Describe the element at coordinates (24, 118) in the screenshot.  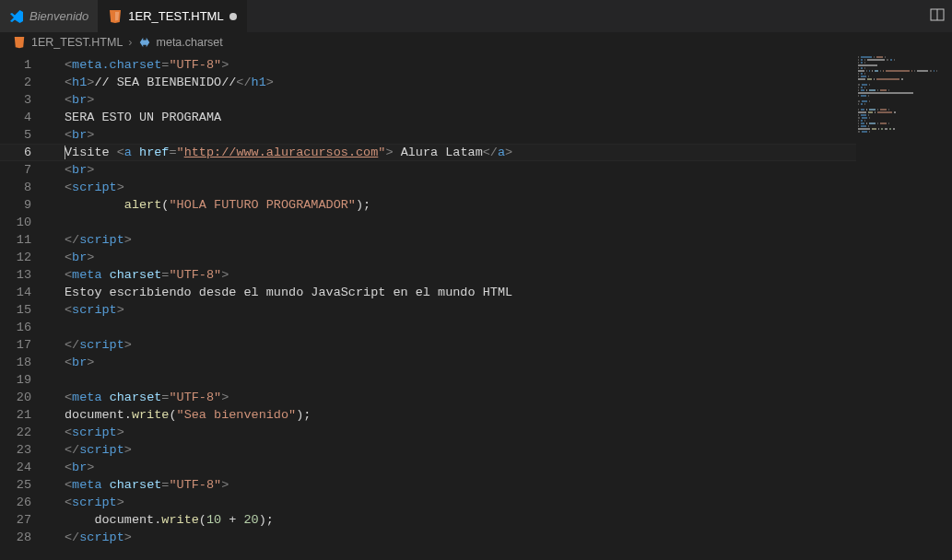
I see `line-number: 4` at that location.